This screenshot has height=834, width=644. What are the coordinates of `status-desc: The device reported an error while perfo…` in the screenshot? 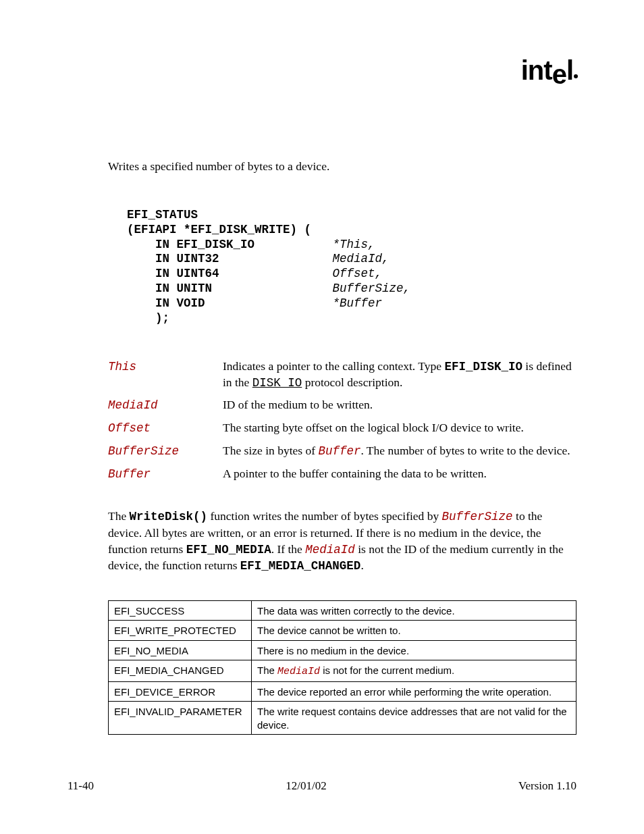 It's located at (414, 692).